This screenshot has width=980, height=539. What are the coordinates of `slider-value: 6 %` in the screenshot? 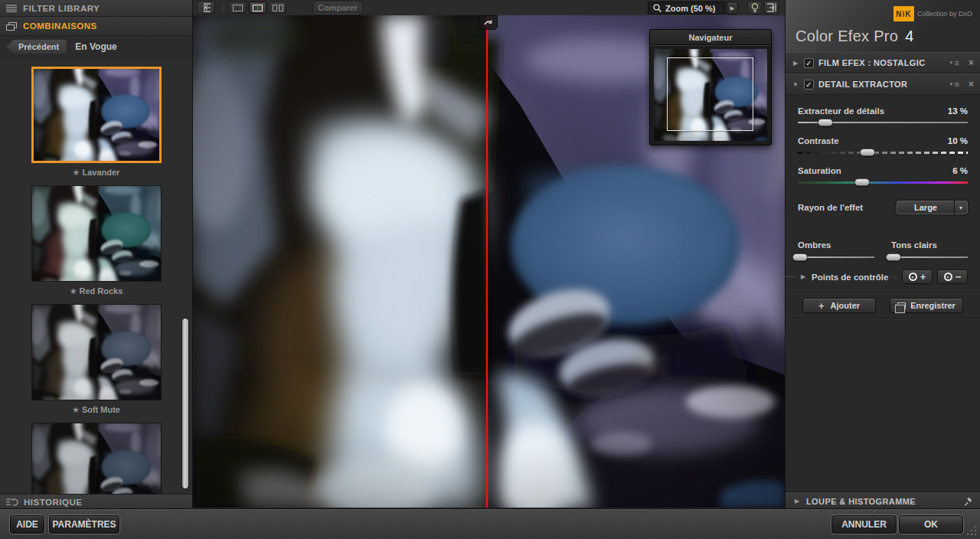 It's located at (960, 171).